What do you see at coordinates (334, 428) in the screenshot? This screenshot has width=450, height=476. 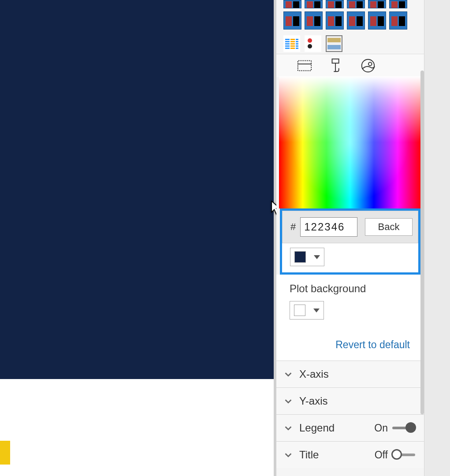 I see `accordion-label: Legend` at bounding box center [334, 428].